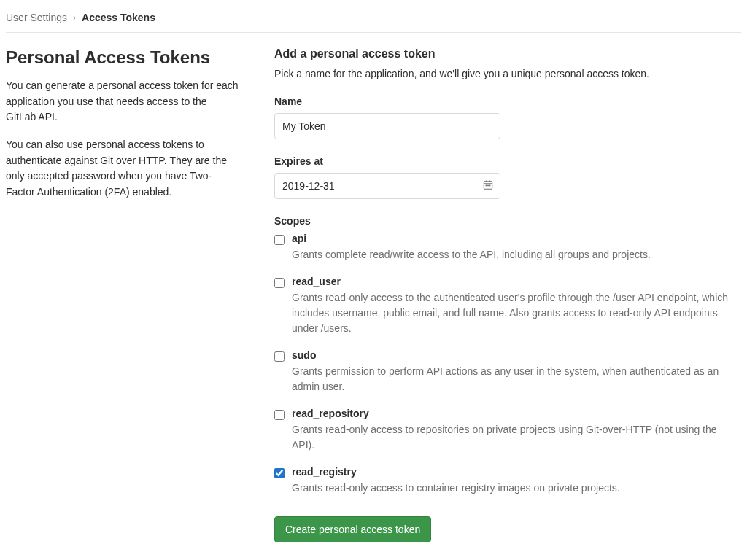 Image resolution: width=747 pixels, height=560 pixels. Describe the element at coordinates (36, 18) in the screenshot. I see `breadcrumb-root: User Settings` at that location.